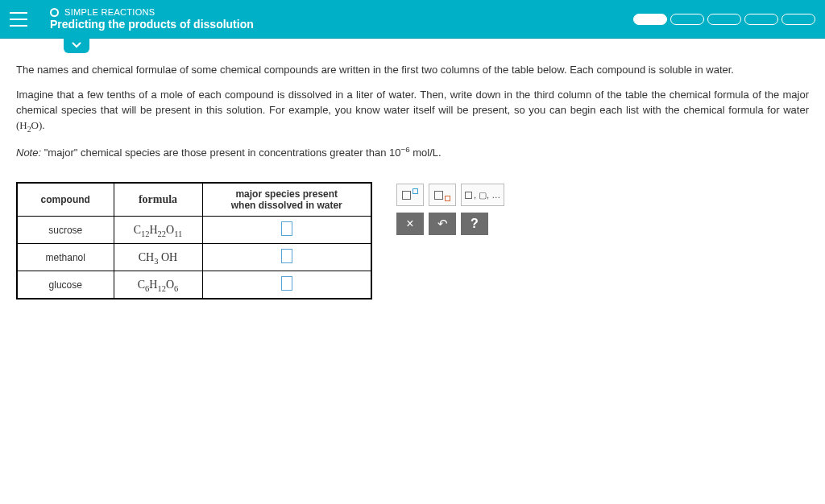  I want to click on compound-name: sucrose, so click(65, 230).